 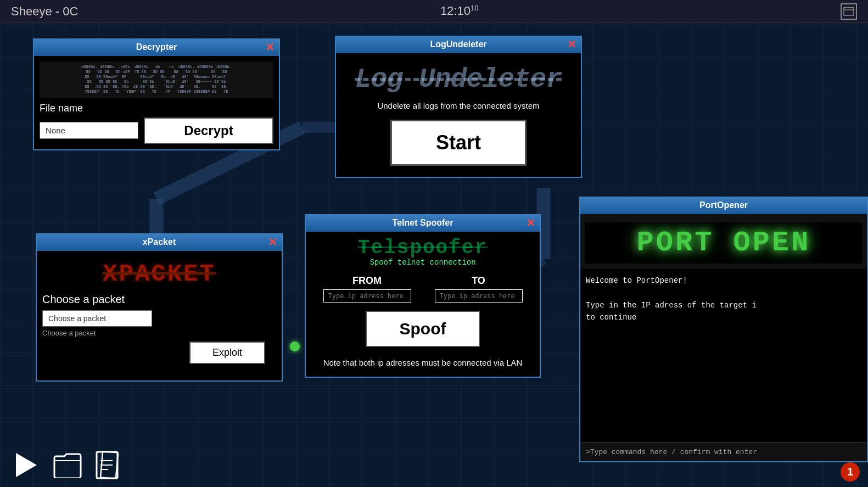 I want to click on logundeleter-titlebar: LogUndeleter ✕, so click(x=458, y=44).